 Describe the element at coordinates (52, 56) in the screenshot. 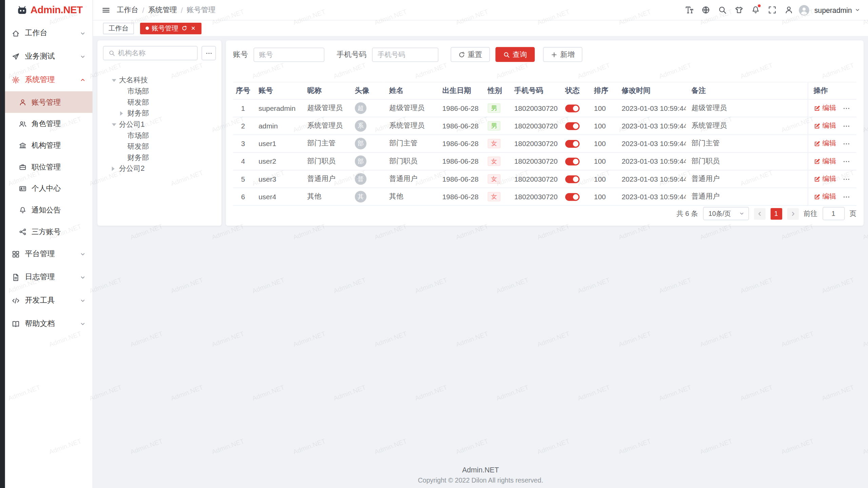

I see `sidebar-item-label: 业务测试` at that location.